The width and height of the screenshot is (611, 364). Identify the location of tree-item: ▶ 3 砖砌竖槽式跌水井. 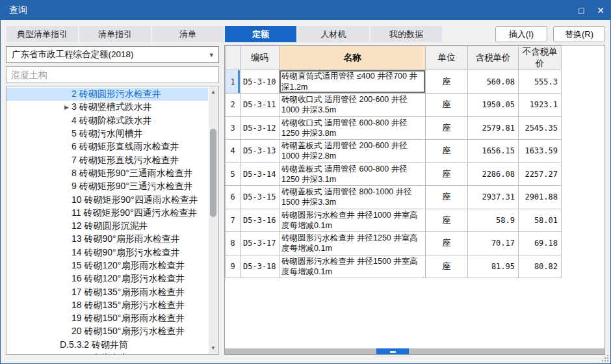
(107, 107).